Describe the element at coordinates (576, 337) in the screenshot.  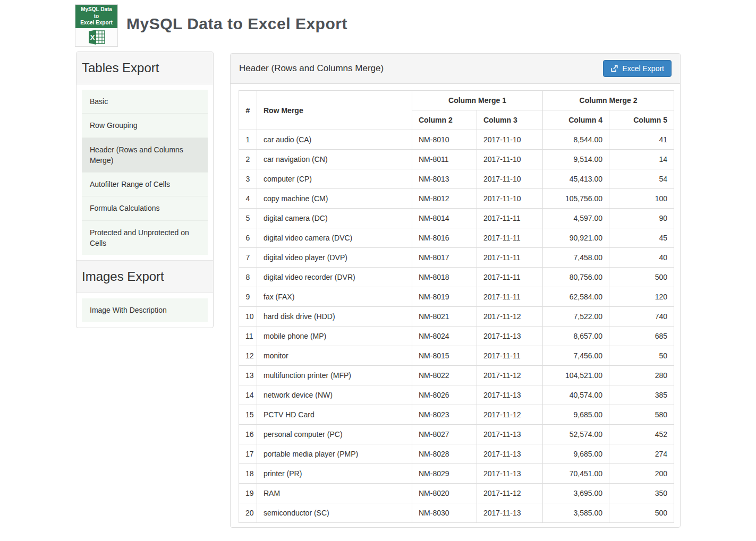
I see `table-cell: 8,657.00` at that location.